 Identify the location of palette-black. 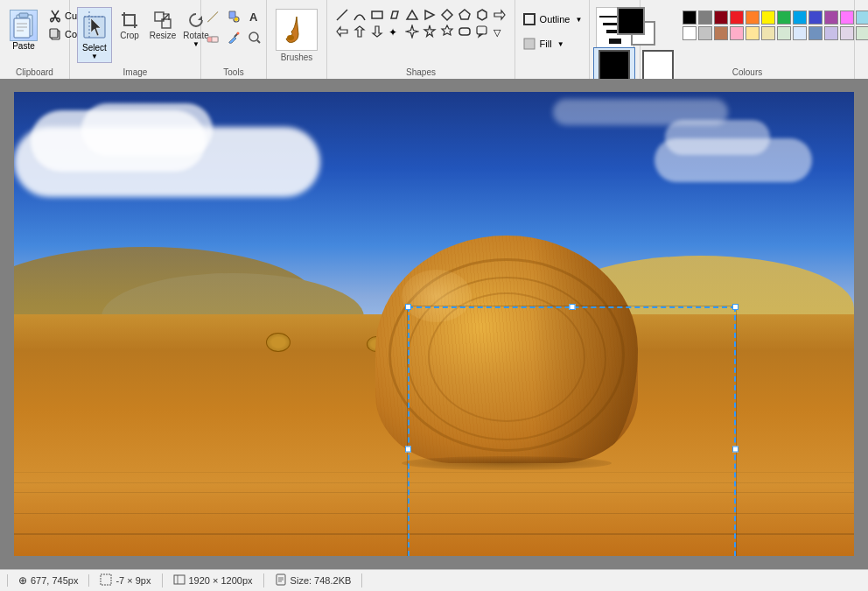
(690, 18).